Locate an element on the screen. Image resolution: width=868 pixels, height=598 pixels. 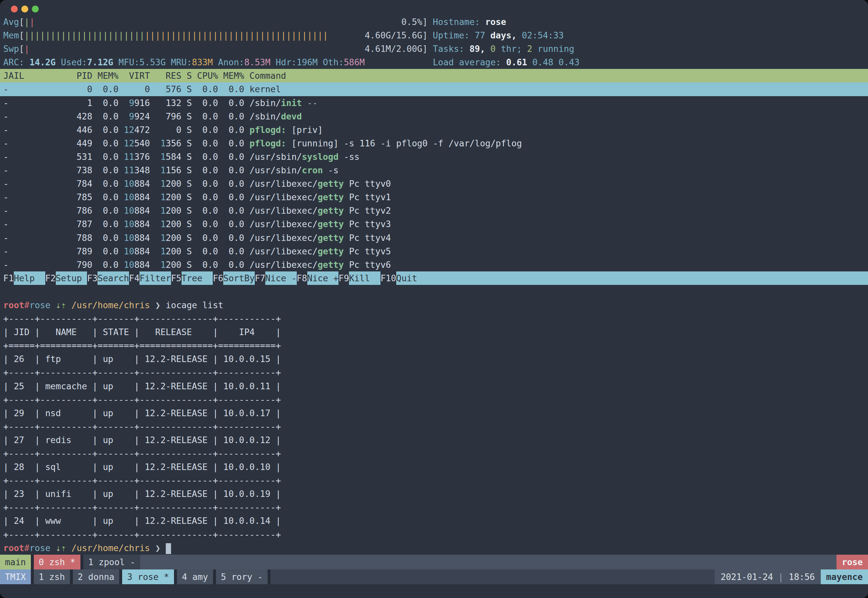
num-value: 132 is located at coordinates (174, 103).